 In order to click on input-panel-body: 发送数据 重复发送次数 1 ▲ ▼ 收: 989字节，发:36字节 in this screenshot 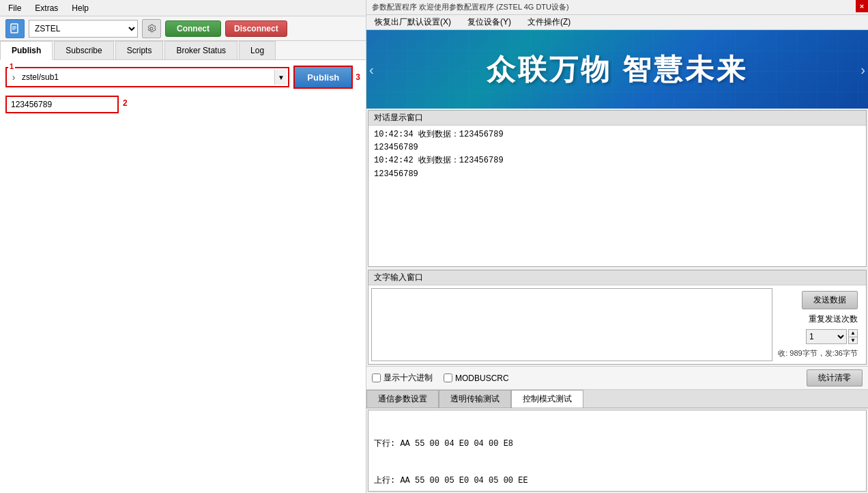, I will do `click(617, 325)`.